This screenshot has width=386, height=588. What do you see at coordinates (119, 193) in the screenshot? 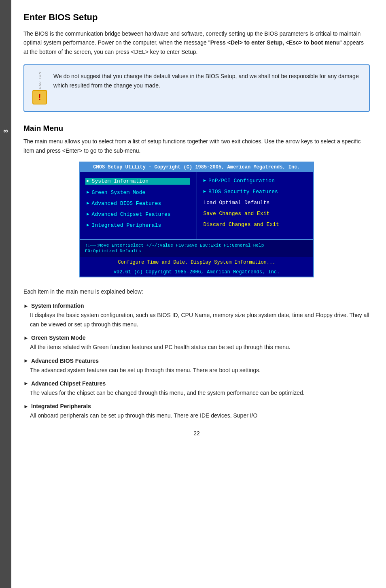
I see `bios-item-label: Green System Mode` at bounding box center [119, 193].